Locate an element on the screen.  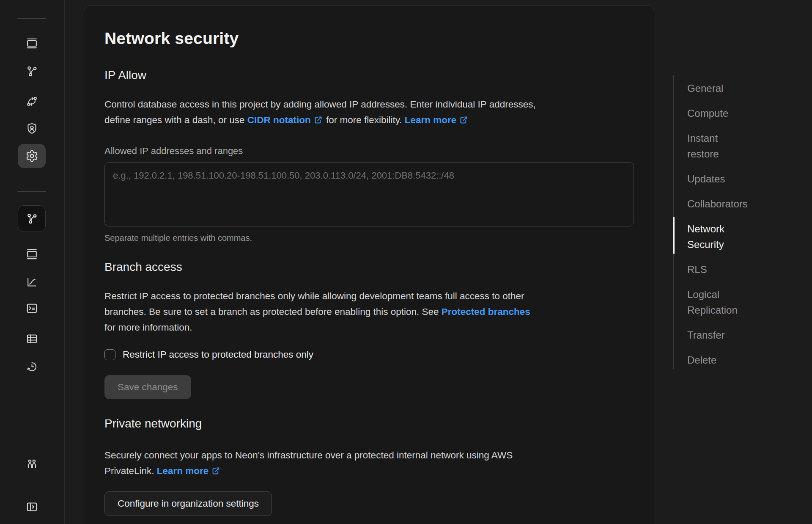
ip-allow-learn-more-link: Learn more is located at coordinates (431, 120).